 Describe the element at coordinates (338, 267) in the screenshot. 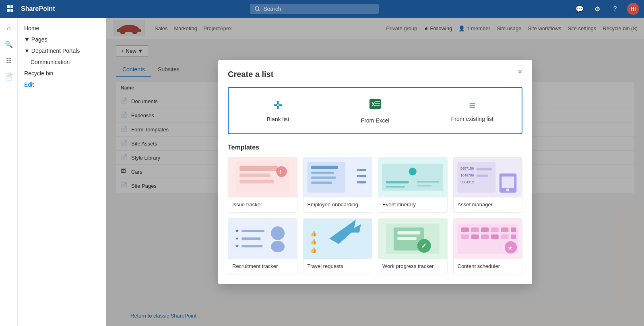

I see `template-travel-requests-label: Travel requests` at that location.